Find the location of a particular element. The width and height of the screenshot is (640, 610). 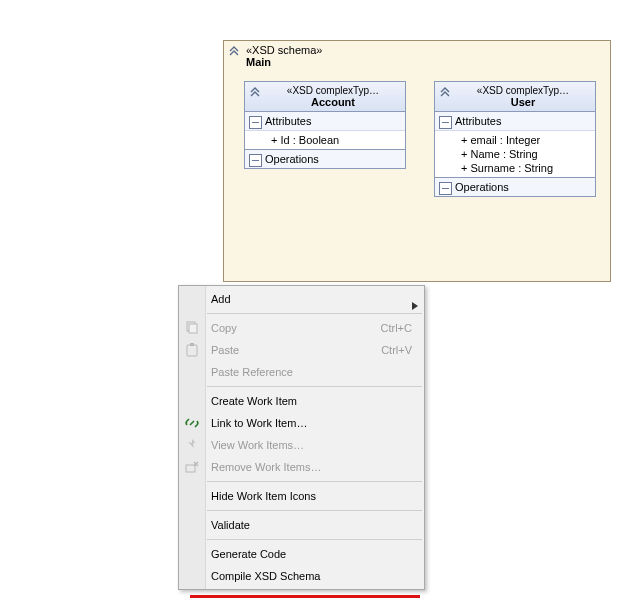

menu-label: Create Work Item is located at coordinates (254, 401).